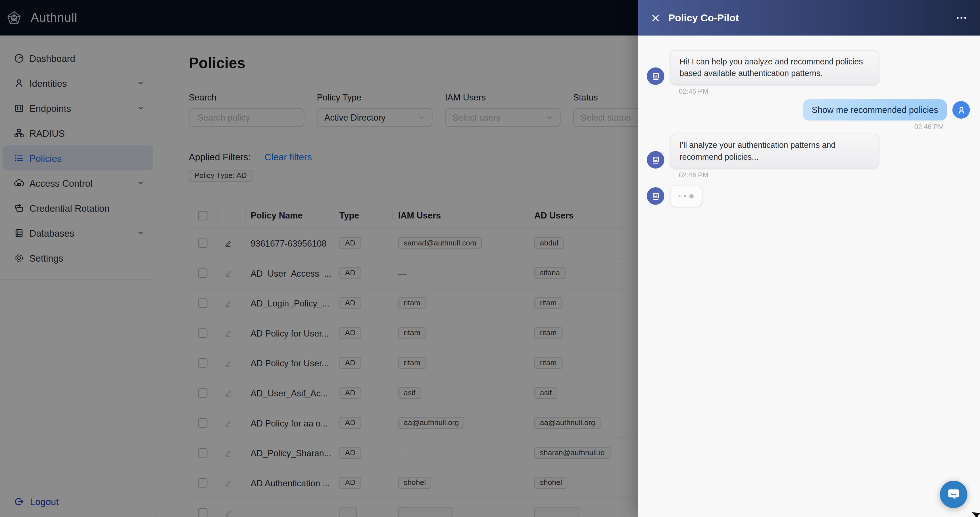 This screenshot has height=517, width=980. What do you see at coordinates (656, 18) in the screenshot?
I see `close-icon` at bounding box center [656, 18].